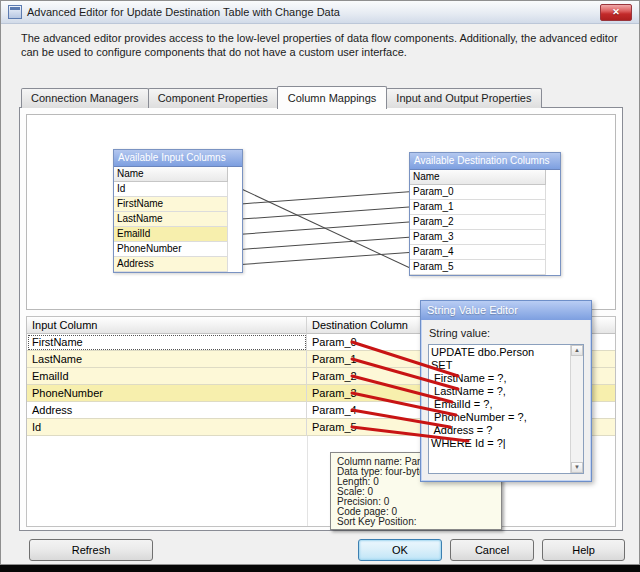  Describe the element at coordinates (500, 352) in the screenshot. I see `sql-line: UPDATE dbo.Person` at that location.